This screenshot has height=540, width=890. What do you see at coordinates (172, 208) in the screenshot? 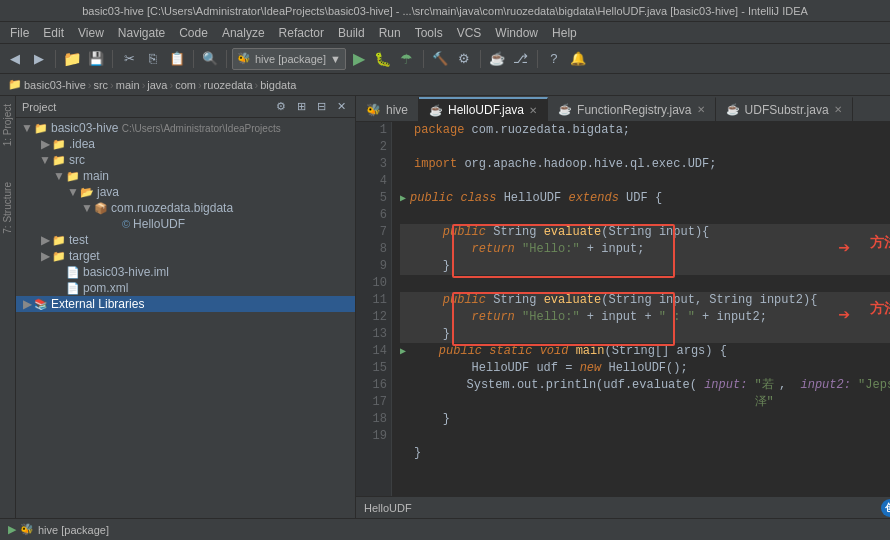
I see `tree-label-pkg: com.ruozedata.bigdata` at bounding box center [172, 208].